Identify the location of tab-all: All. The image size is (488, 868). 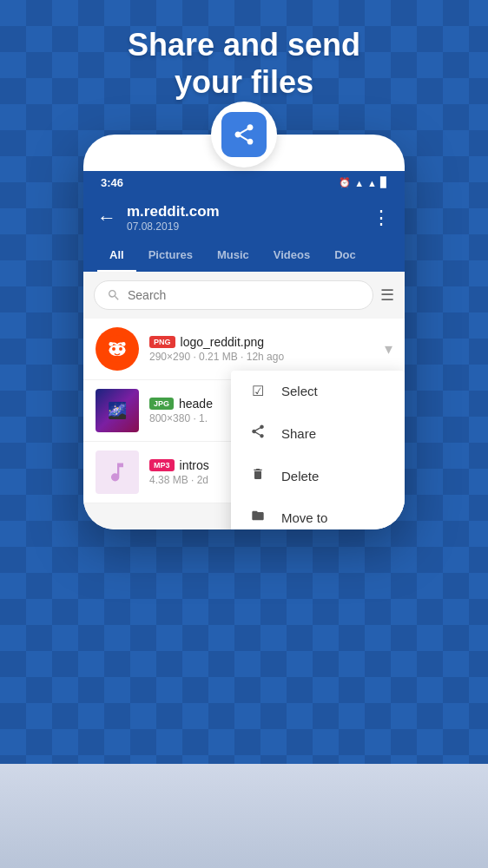
(116, 255).